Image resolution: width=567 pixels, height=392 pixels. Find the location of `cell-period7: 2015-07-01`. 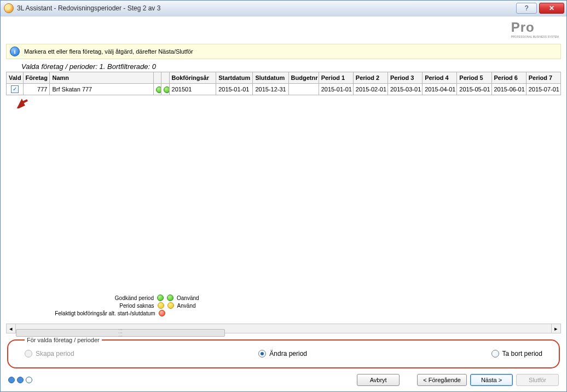

cell-period7: 2015-07-01 is located at coordinates (543, 90).